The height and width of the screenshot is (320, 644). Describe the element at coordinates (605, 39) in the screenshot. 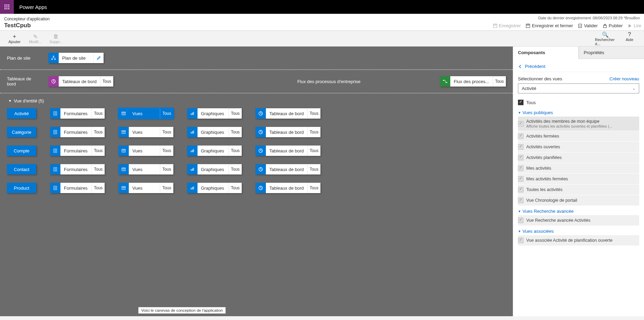

I see `search-button: 🔍 Rechercher d...` at that location.